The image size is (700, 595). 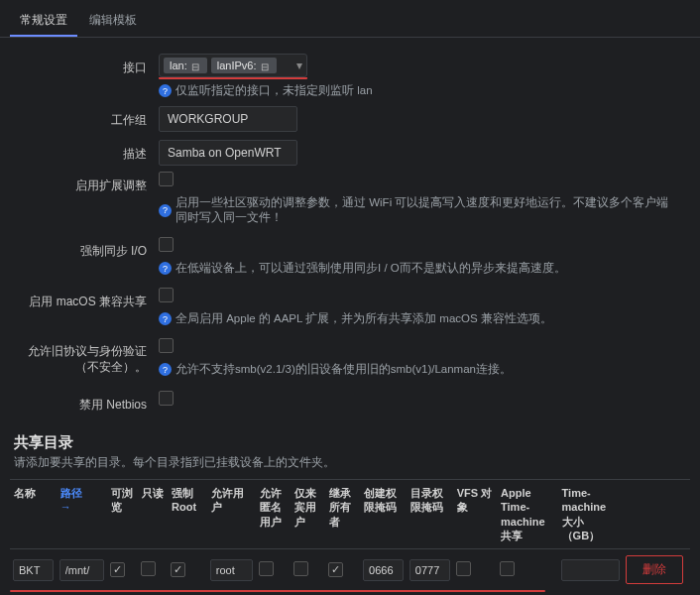 What do you see at coordinates (383, 570) in the screenshot?
I see `share-cmask-input` at bounding box center [383, 570].